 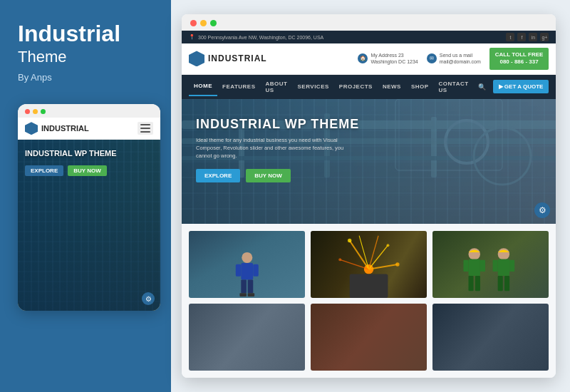 I want to click on worker-svg, so click(x=247, y=274).